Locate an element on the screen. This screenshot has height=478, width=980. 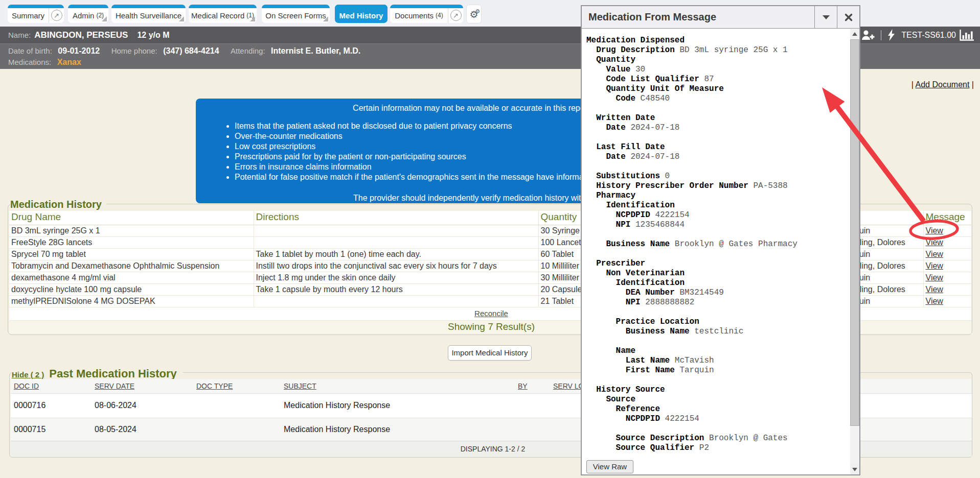
message-line: NPI 2888888882 is located at coordinates (692, 302).